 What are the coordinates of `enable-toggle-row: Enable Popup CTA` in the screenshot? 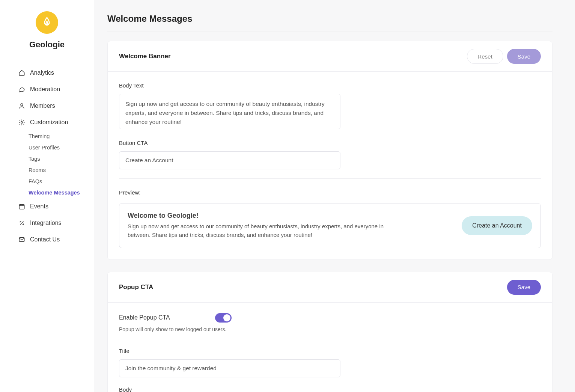 It's located at (330, 318).